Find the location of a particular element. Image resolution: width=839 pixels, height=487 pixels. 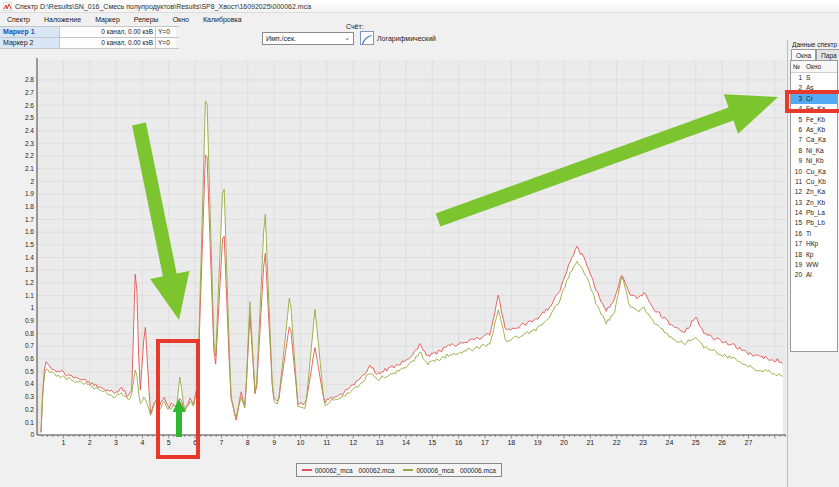

svg-text: 2.3 is located at coordinates (30, 144).